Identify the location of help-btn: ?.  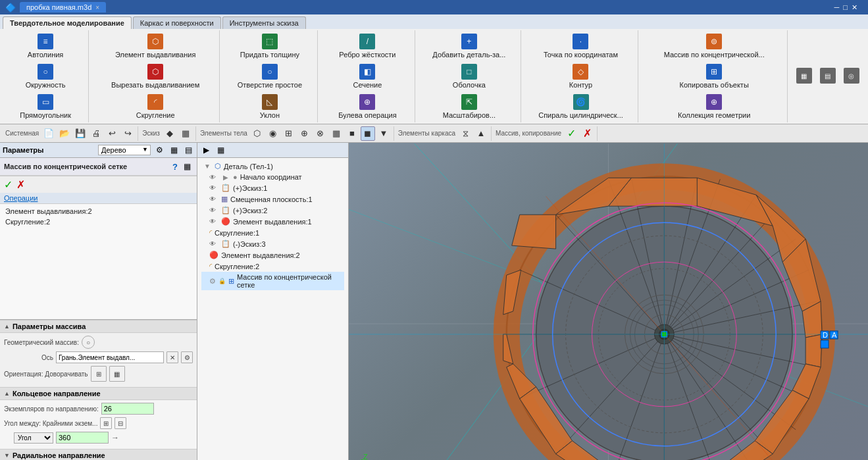
(175, 166).